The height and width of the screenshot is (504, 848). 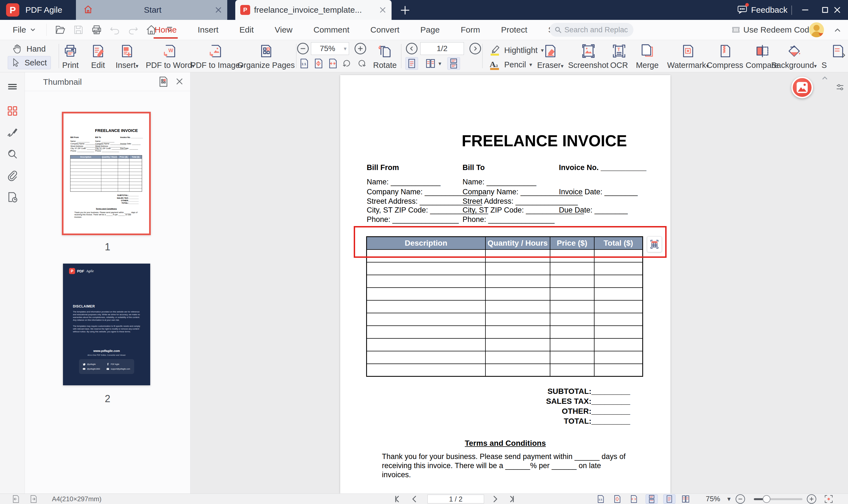 I want to click on signature-panel-icon, so click(x=12, y=132).